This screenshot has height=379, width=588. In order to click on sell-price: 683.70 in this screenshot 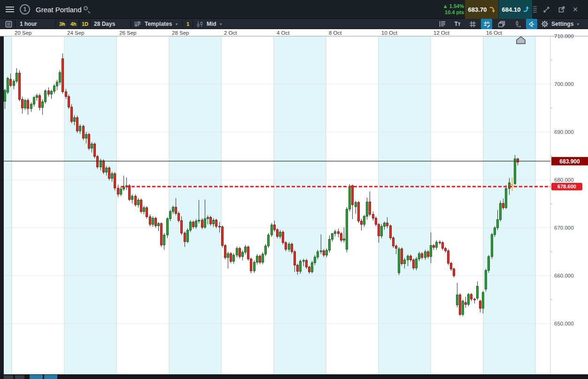, I will do `click(478, 9)`.